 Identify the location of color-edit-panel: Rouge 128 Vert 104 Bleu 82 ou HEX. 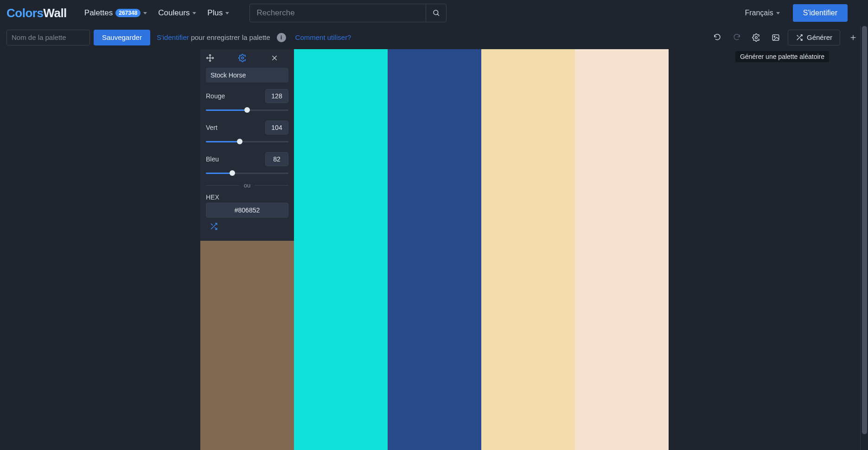
(247, 145).